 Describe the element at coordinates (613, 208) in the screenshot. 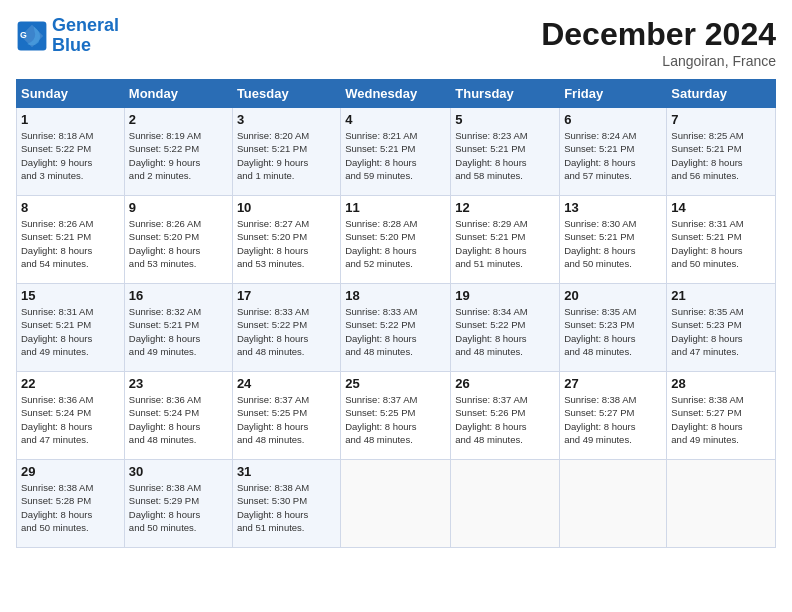

I see `day-number: 13` at that location.